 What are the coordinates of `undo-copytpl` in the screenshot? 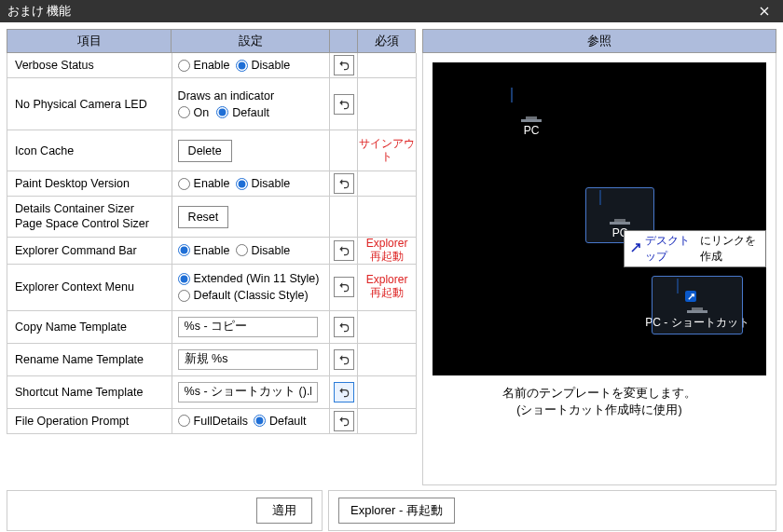 It's located at (344, 327).